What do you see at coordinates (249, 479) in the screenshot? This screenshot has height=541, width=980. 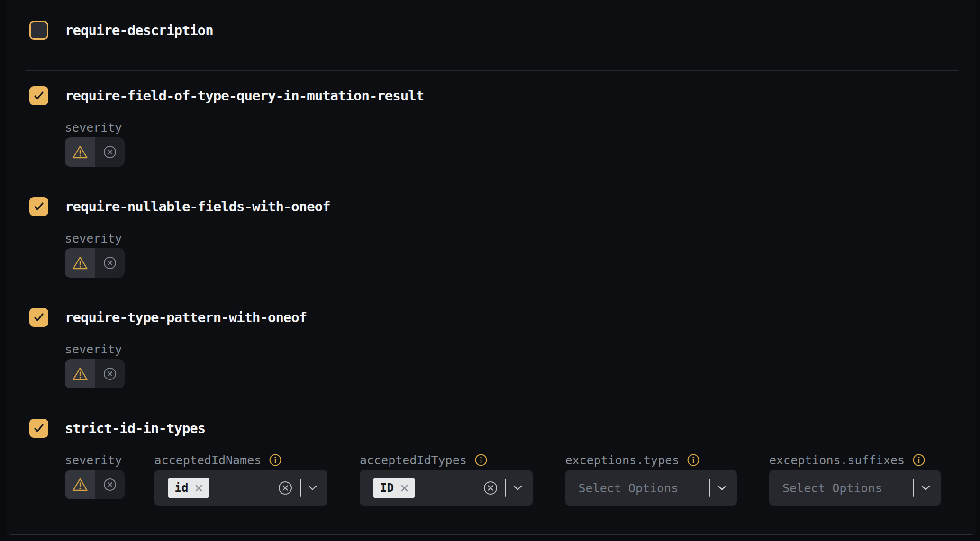 I see `option-group-acceptedIdNames: acceptedIdNames id` at bounding box center [249, 479].